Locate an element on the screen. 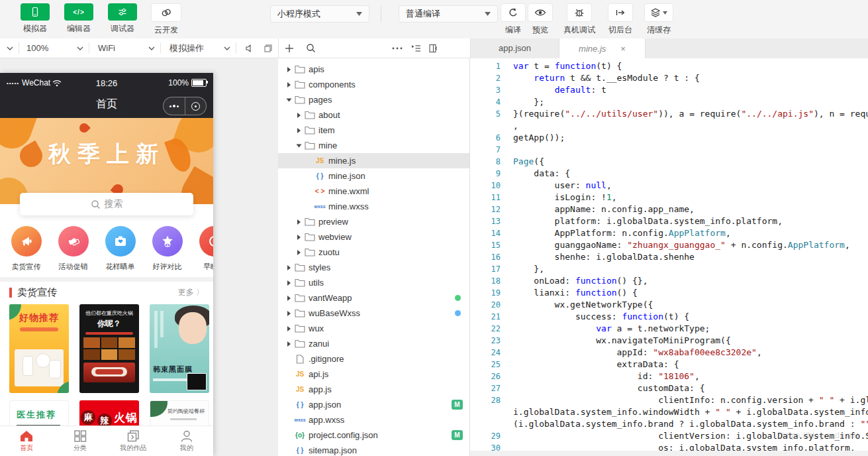 This screenshot has width=868, height=456. cloud-dev-button: 云开发 is located at coordinates (166, 20).